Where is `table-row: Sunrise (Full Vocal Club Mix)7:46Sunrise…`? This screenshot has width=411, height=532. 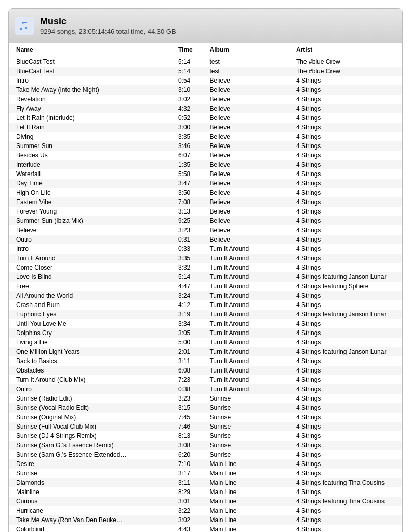
table-row: Sunrise (Full Vocal Club Mix)7:46Sunrise… is located at coordinates (206, 427).